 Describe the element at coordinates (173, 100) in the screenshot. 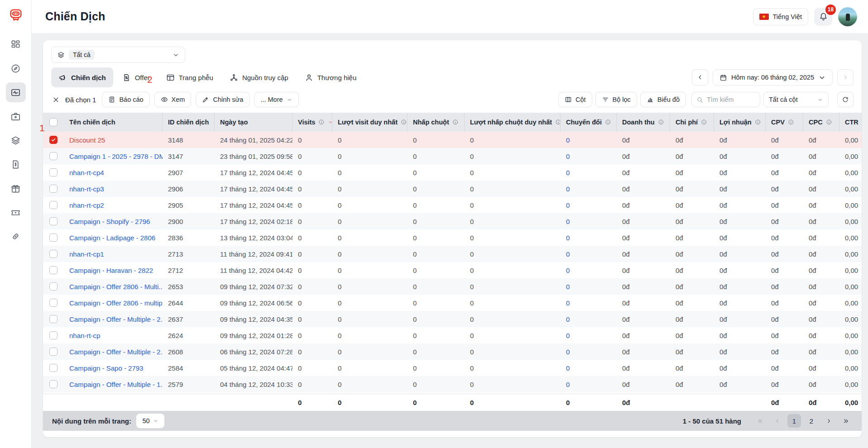

I see `action-button-xem: Xem` at that location.